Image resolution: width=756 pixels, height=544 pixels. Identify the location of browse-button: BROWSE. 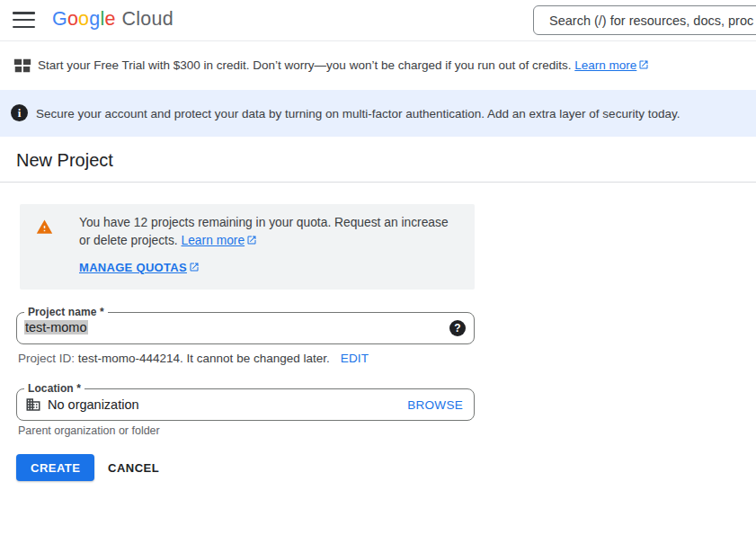
(435, 405).